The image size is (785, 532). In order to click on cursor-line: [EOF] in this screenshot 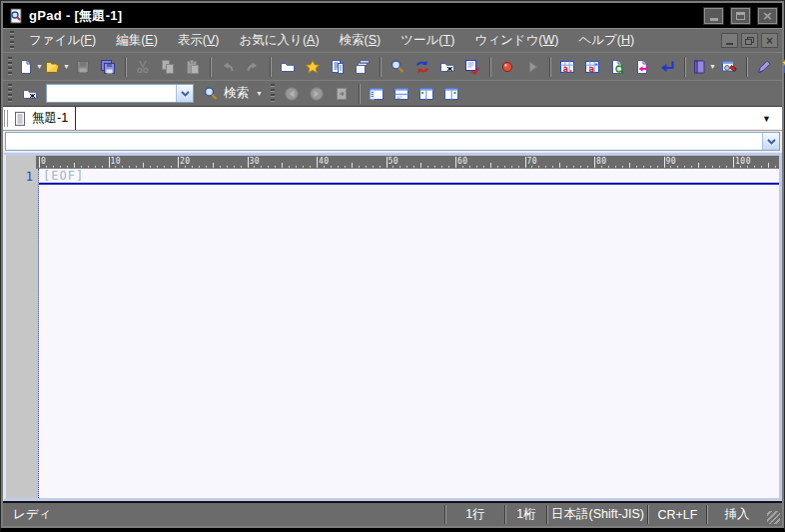, I will do `click(409, 177)`.